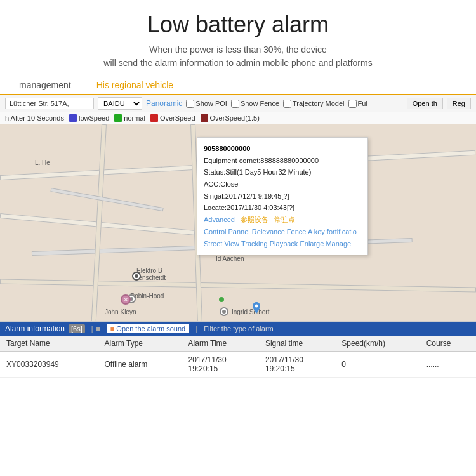 The width and height of the screenshot is (476, 476). Describe the element at coordinates (135, 118) in the screenshot. I see `normal-label: normal` at that location.